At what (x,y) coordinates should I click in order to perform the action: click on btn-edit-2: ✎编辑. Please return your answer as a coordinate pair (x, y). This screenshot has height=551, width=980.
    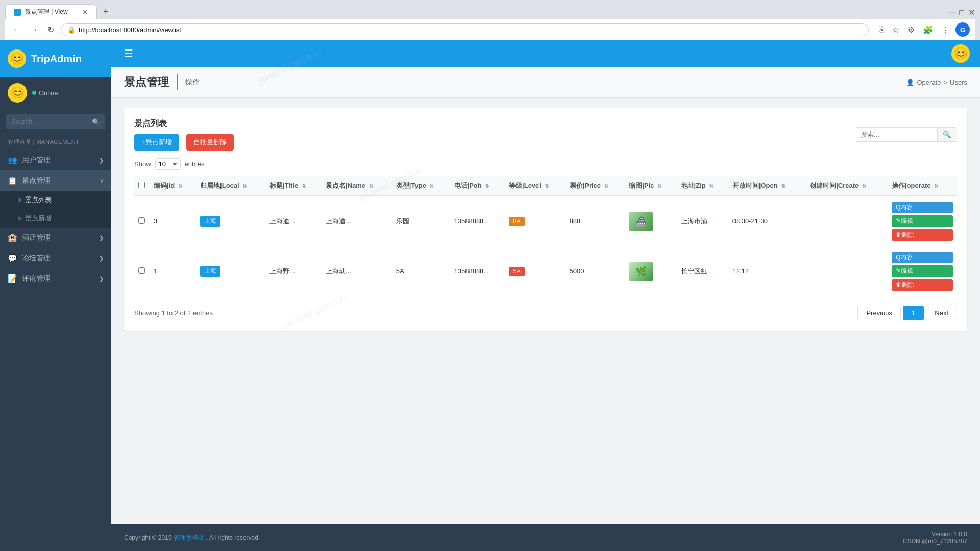
    Looking at the image, I should click on (922, 271).